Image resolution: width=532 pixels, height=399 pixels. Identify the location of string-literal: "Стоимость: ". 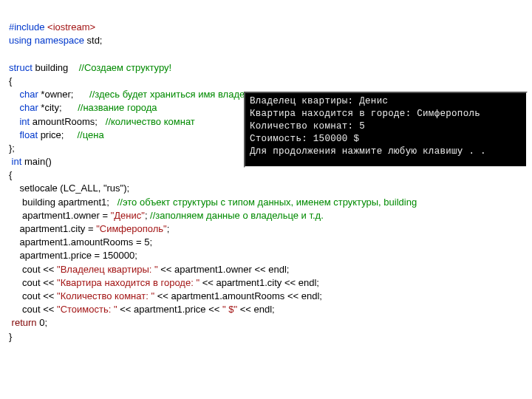
(89, 309).